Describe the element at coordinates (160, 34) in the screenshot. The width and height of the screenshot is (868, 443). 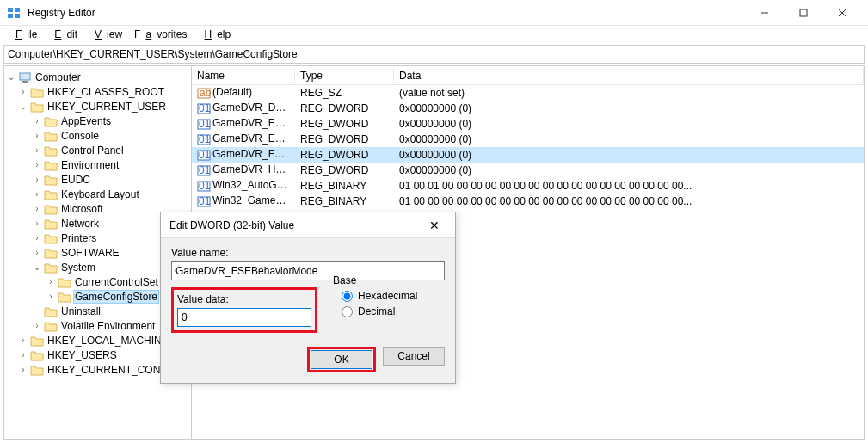
I see `menu-favorites: Favorites` at that location.